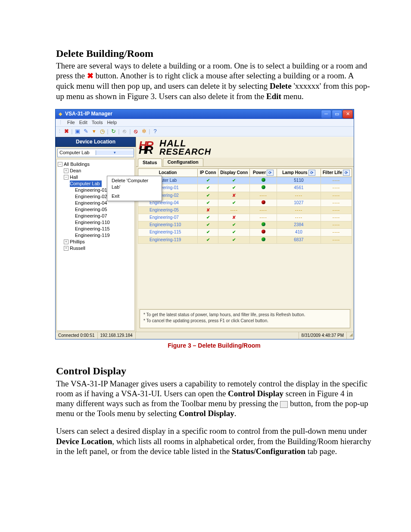 The height and width of the screenshot is (532, 411). I want to click on toolbar-stop-icon: ⦸, so click(136, 131).